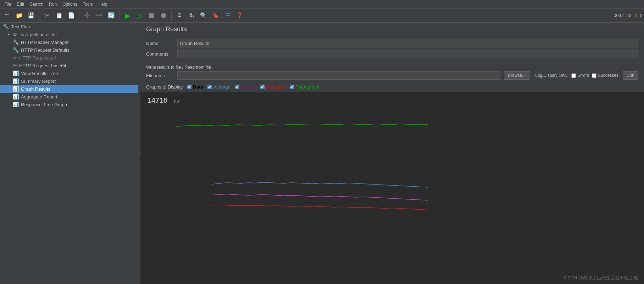 The image size is (644, 284). I want to click on sidebar-item-response-time: 📊 Response Time Graph, so click(69, 104).